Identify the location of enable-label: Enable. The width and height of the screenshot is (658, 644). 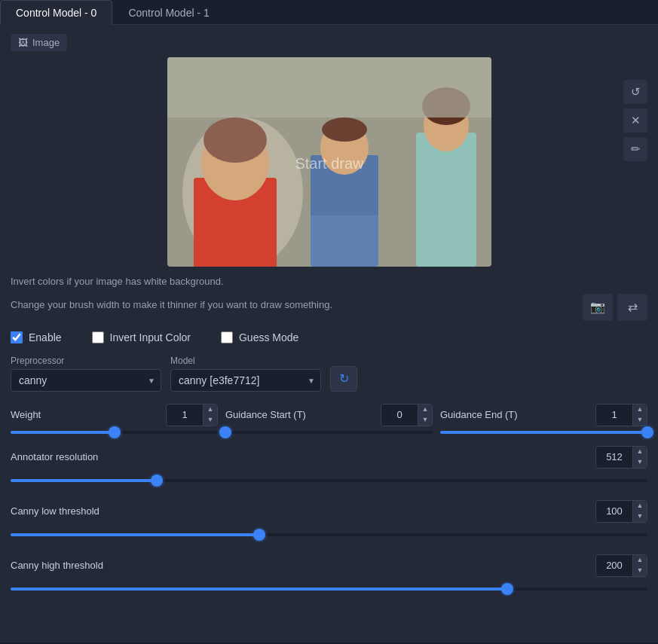
(45, 337).